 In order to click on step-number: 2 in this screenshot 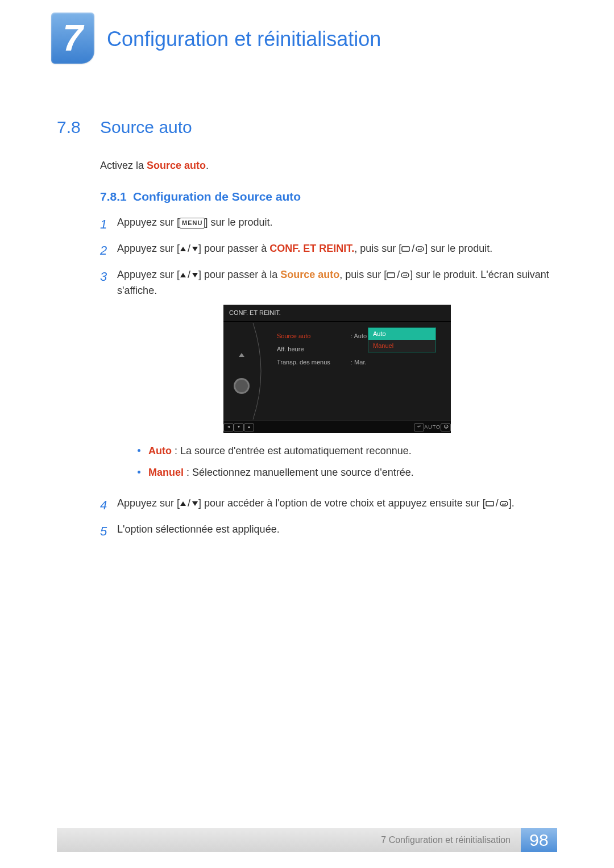, I will do `click(109, 251)`.